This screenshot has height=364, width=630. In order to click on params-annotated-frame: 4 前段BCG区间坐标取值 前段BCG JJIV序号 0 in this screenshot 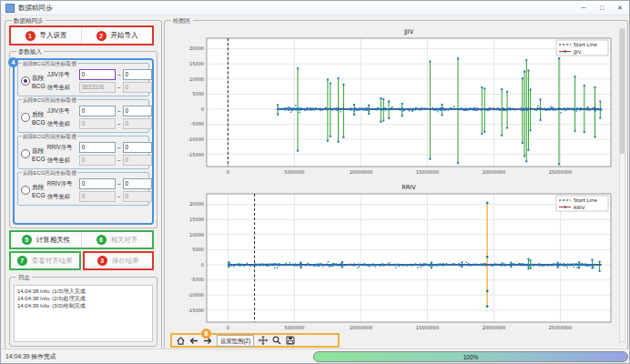, I will do `click(84, 142)`.